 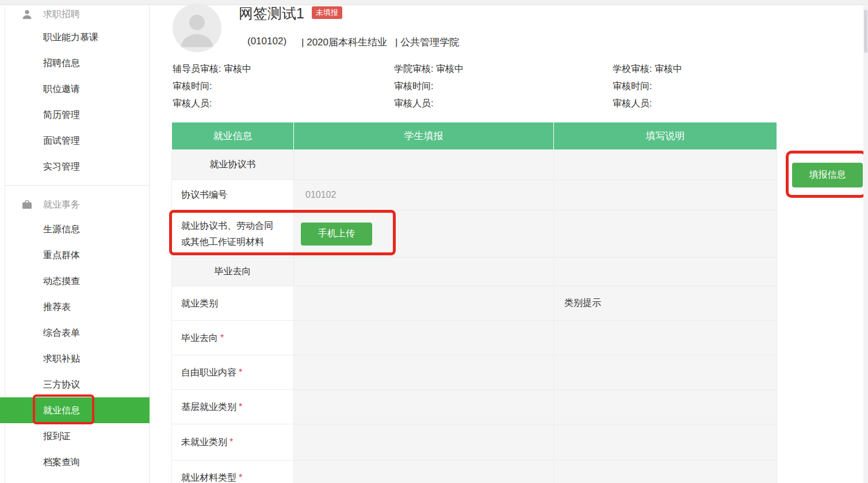 I want to click on sidebar-item-comprehensive-form: 综合表单, so click(x=75, y=332).